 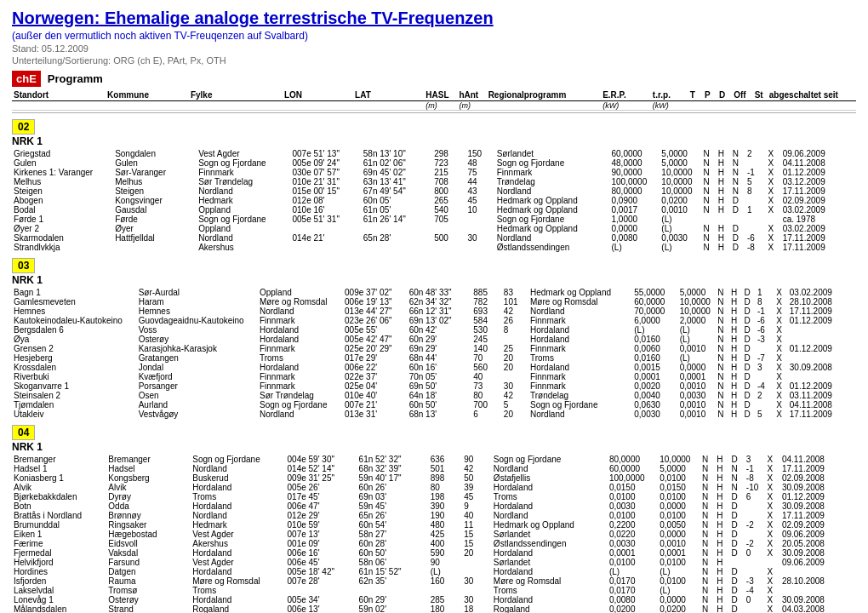 I want to click on cell-2-0-8: 80,0000, so click(x=633, y=460).